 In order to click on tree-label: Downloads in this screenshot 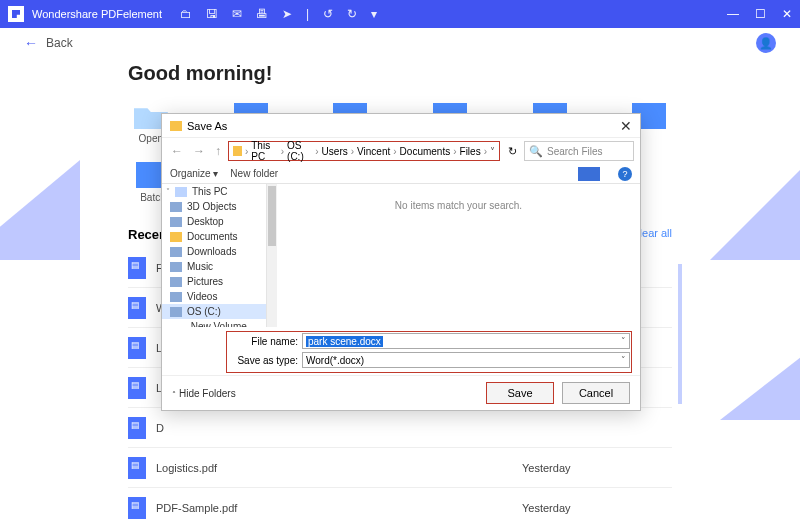, I will do `click(212, 252)`.